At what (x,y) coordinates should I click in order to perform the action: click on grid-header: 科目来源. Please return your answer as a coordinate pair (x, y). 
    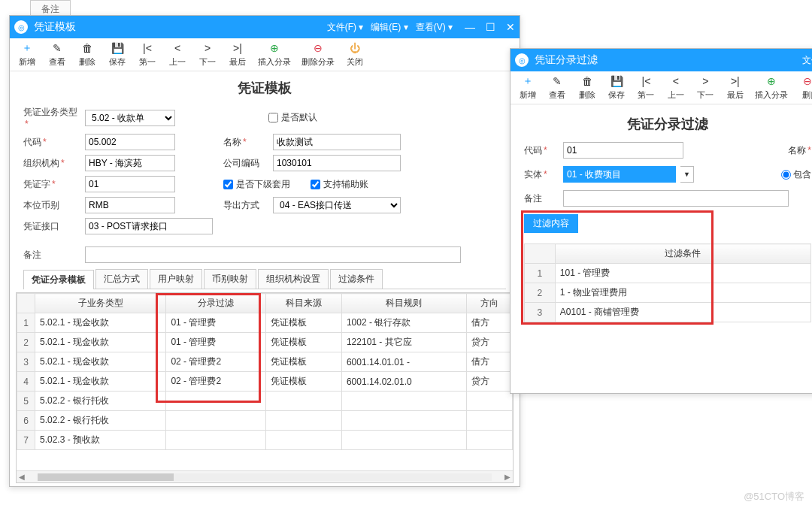
    Looking at the image, I should click on (304, 304).